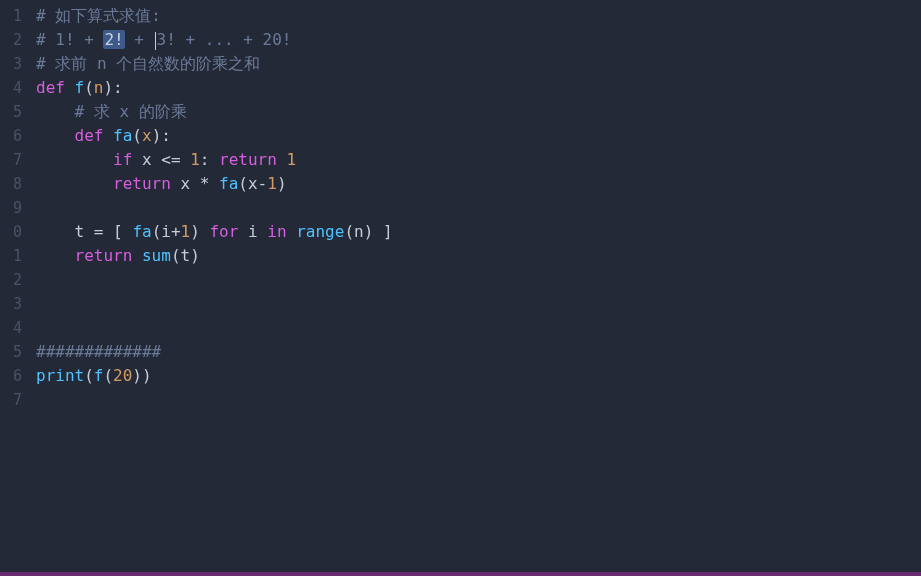 This screenshot has width=921, height=576. What do you see at coordinates (276, 232) in the screenshot?
I see `keyword-in: in` at bounding box center [276, 232].